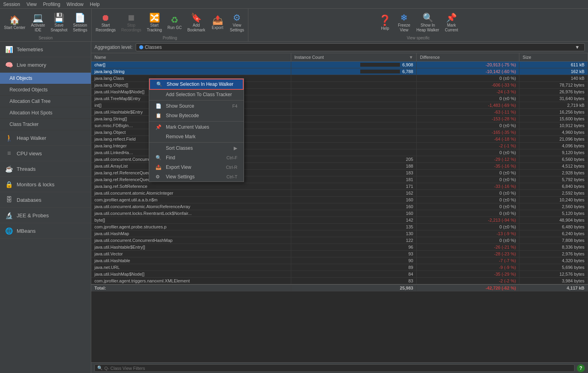  Describe the element at coordinates (468, 247) in the screenshot. I see `cell-diff: -26 (-21 %)` at that location.